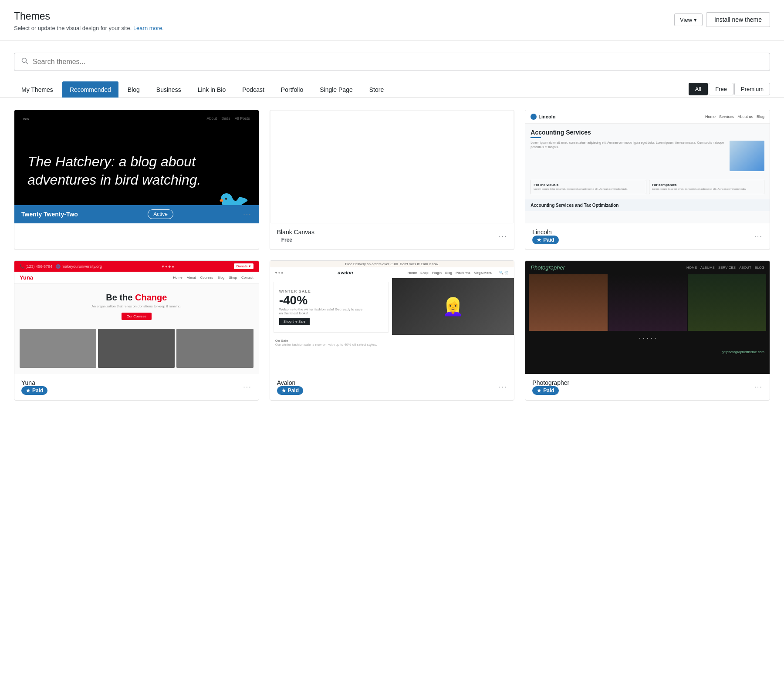  Describe the element at coordinates (137, 317) in the screenshot. I see `theme-preview-yuna: 📞 (123) 456-5784🌐 makeyouruniversity.org…` at that location.